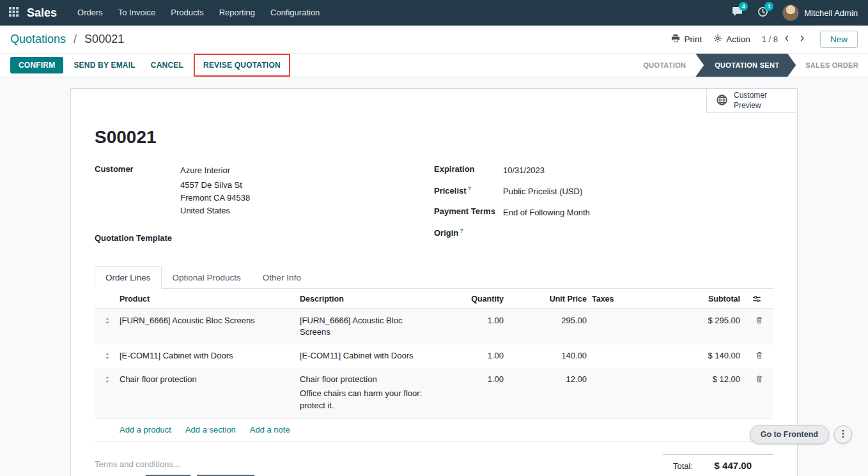 Image resolution: width=868 pixels, height=476 pixels. I want to click on table-header-row: Product Description Quantity Unit Price …, so click(434, 299).